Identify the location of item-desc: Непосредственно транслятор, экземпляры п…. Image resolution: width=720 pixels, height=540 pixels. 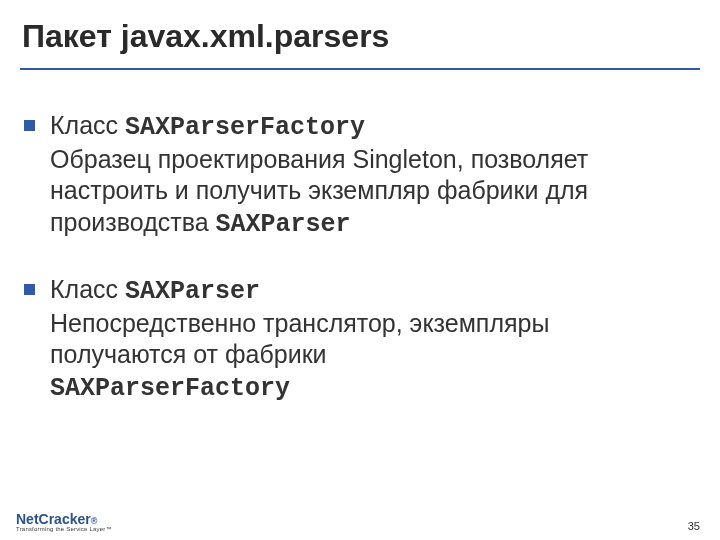
(300, 339).